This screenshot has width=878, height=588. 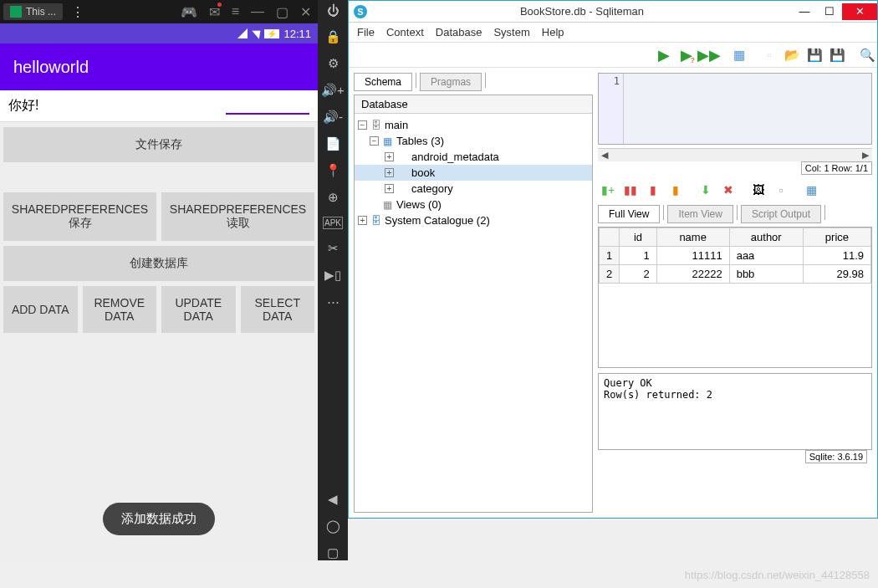 What do you see at coordinates (735, 298) in the screenshot?
I see `result-grid: id name author price 1 1 11111 aaa 11.9 …` at bounding box center [735, 298].